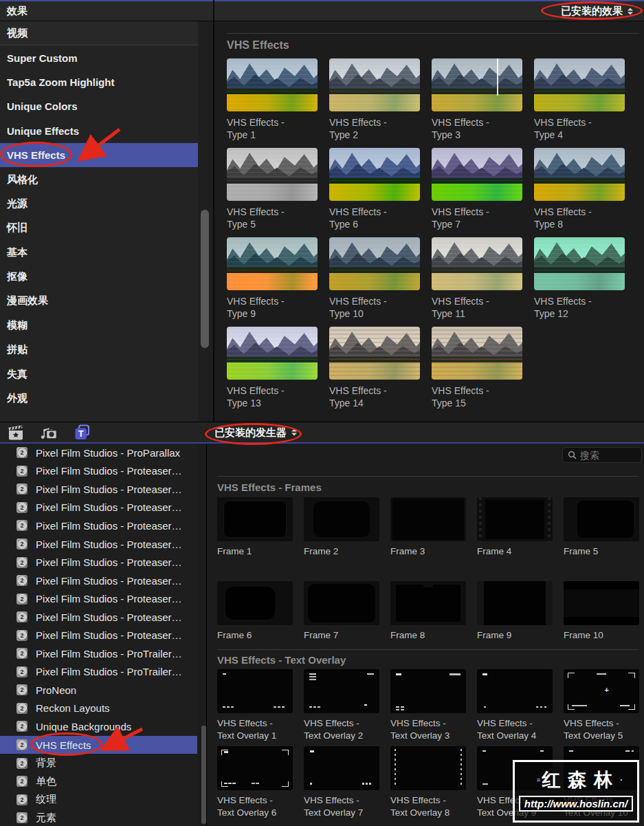 This screenshot has width=644, height=826. What do you see at coordinates (579, 279) in the screenshot?
I see `effect-item: VHS Effects - Type 12` at bounding box center [579, 279].